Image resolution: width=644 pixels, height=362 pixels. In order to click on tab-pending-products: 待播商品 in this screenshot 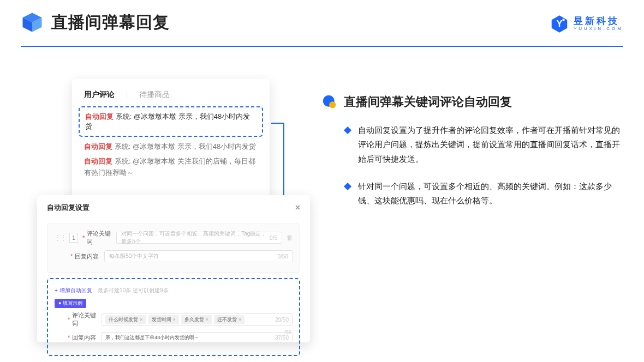, I will do `click(154, 95)`.